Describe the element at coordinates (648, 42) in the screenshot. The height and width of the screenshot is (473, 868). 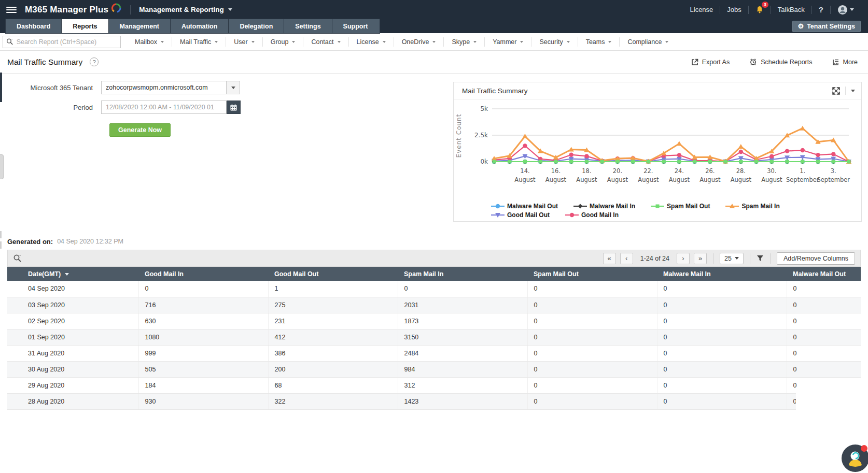
I see `menu-compliance: Compliance` at that location.